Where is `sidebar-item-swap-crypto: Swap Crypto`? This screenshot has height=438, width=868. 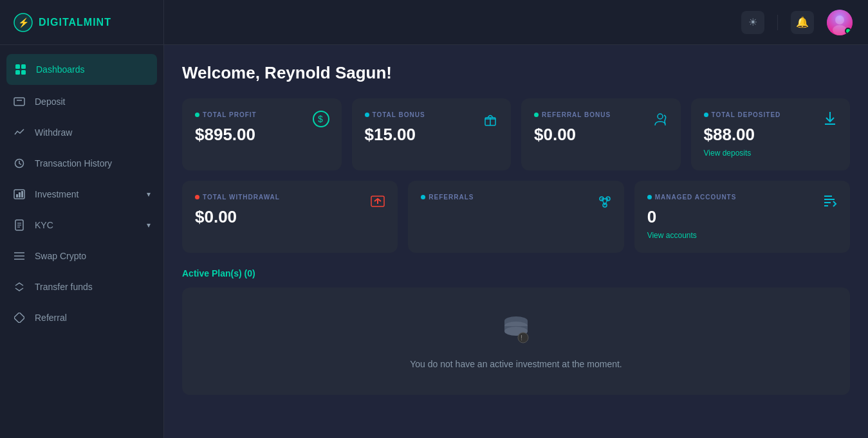 sidebar-item-swap-crypto: Swap Crypto is located at coordinates (82, 256).